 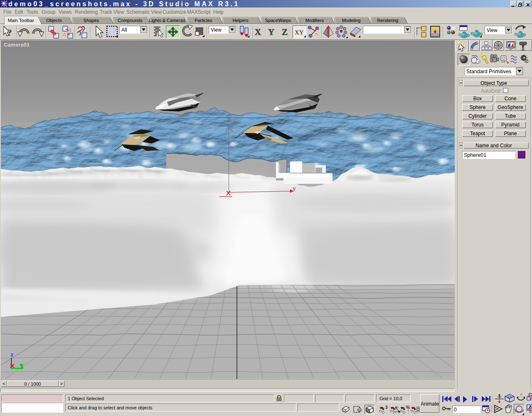 What do you see at coordinates (478, 99) in the screenshot?
I see `svg-text: Box` at bounding box center [478, 99].